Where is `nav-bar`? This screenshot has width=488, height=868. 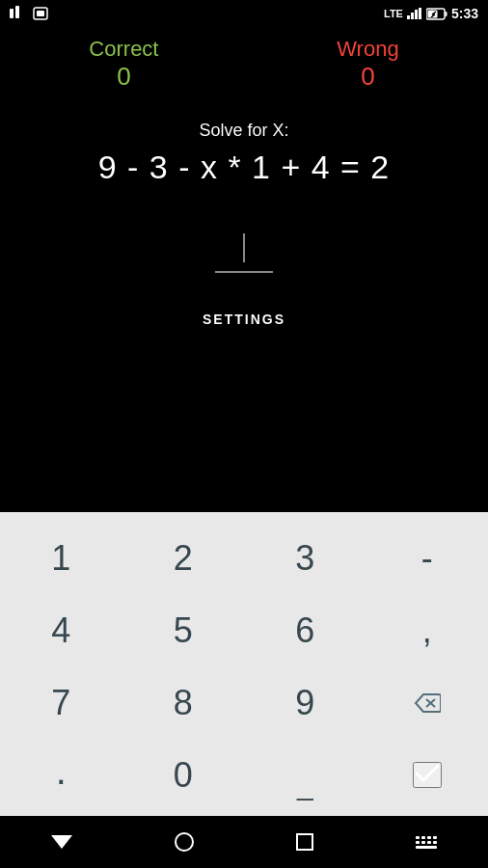 nav-bar is located at coordinates (244, 842).